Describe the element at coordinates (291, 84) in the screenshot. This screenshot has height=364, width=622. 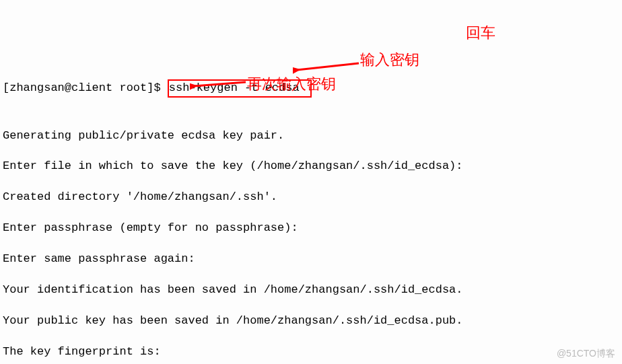
I see `annotation-passphrase-2: 再次输入密钥` at that location.